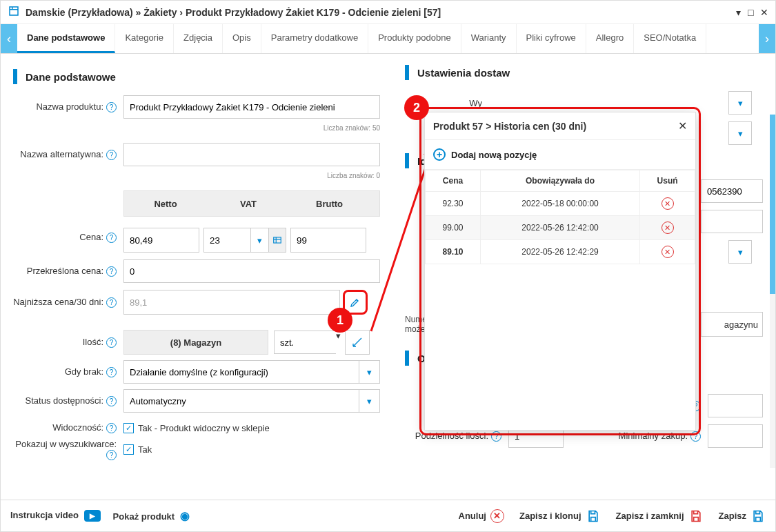 The width and height of the screenshot is (776, 532). I want to click on pack-qty-input, so click(735, 406).